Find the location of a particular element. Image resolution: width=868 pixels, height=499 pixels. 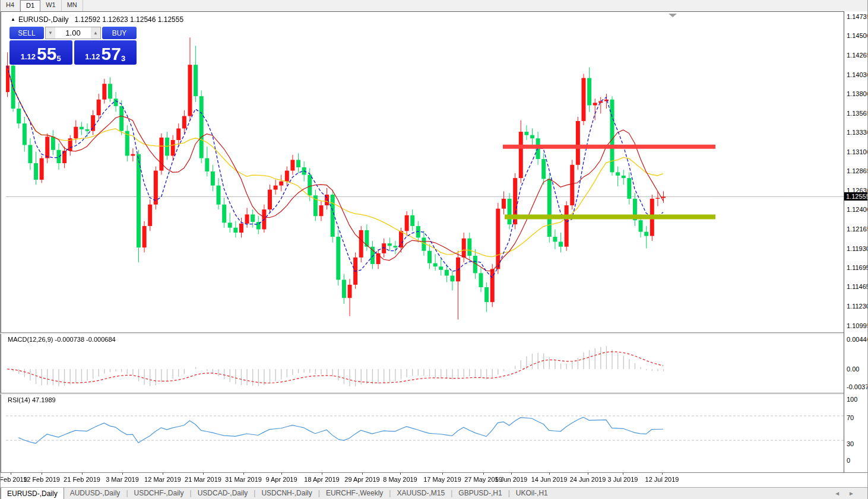

rsi-label: RSI(14) 47.1989 is located at coordinates (32, 400).